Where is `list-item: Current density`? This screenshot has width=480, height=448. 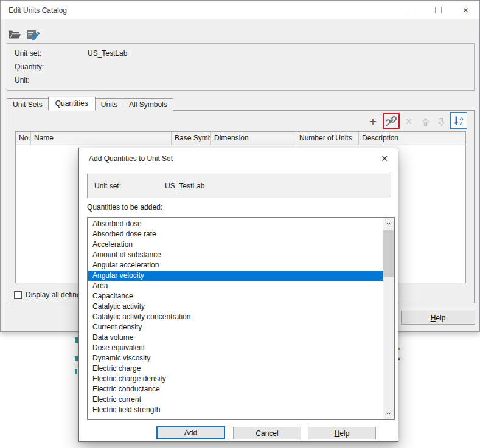 list-item: Current density is located at coordinates (236, 327).